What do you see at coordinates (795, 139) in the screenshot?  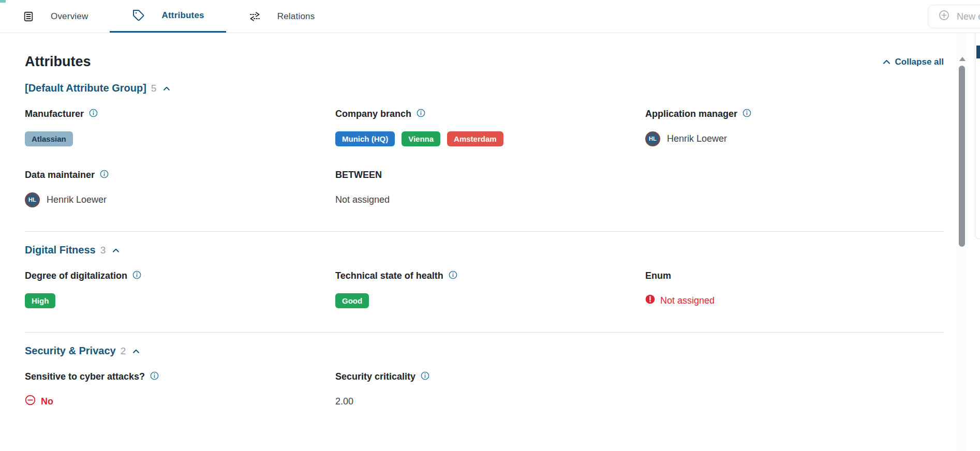 I see `field-value: HLHenrik Loewer` at bounding box center [795, 139].